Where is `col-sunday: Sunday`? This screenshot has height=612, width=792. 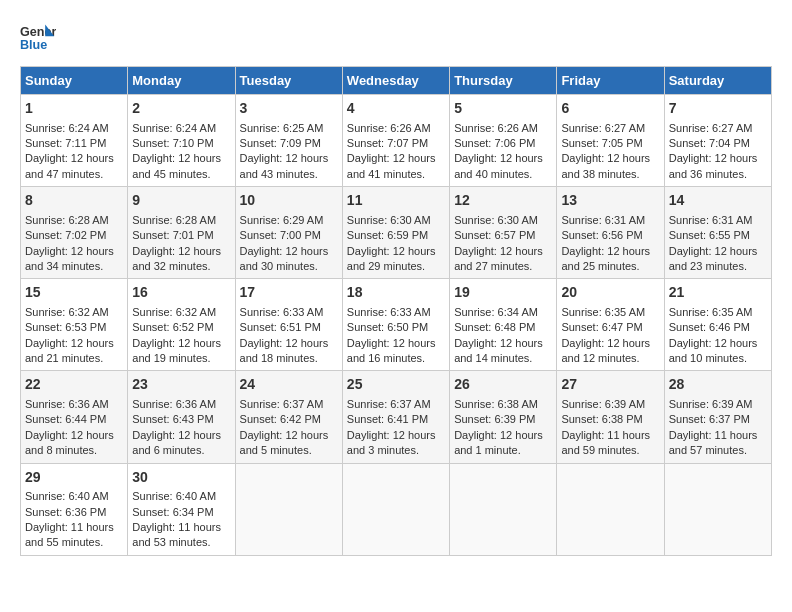
col-sunday: Sunday is located at coordinates (74, 81).